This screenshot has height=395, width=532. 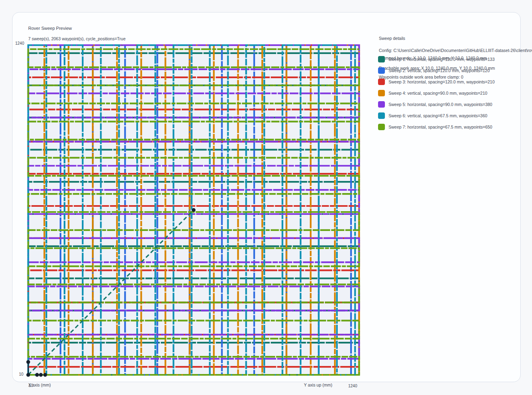 What do you see at coordinates (20, 374) in the screenshot?
I see `y-axis-tick-min: 10` at bounding box center [20, 374].